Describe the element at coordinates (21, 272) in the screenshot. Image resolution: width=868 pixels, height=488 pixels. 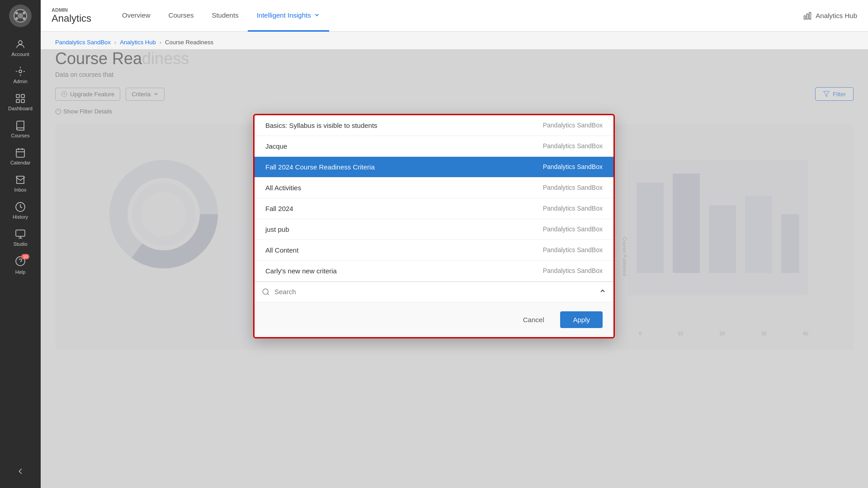
I see `sidebar-item-help-label: Help` at that location.